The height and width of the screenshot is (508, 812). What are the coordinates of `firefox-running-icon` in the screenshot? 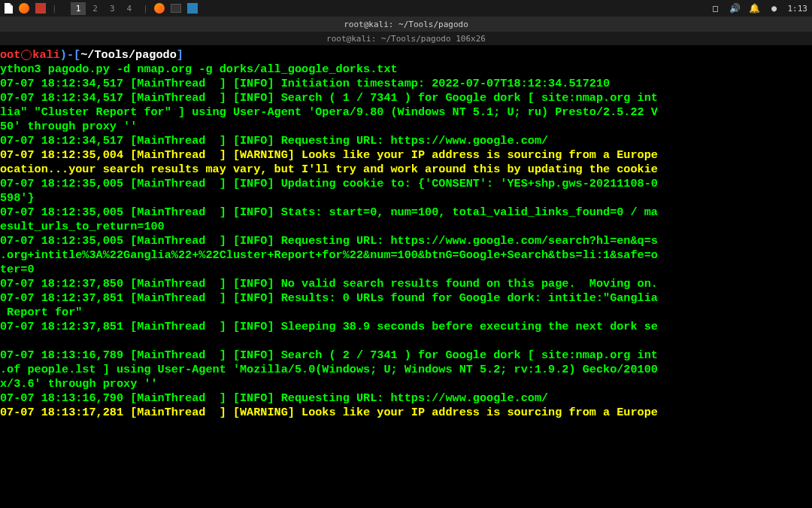 It's located at (159, 8).